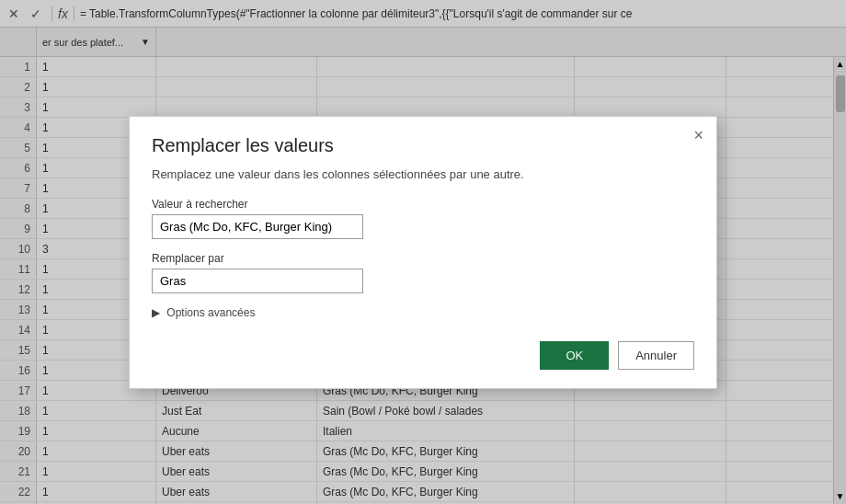  What do you see at coordinates (423, 145) in the screenshot?
I see `dialog-title: Remplacer les valeurs` at bounding box center [423, 145].